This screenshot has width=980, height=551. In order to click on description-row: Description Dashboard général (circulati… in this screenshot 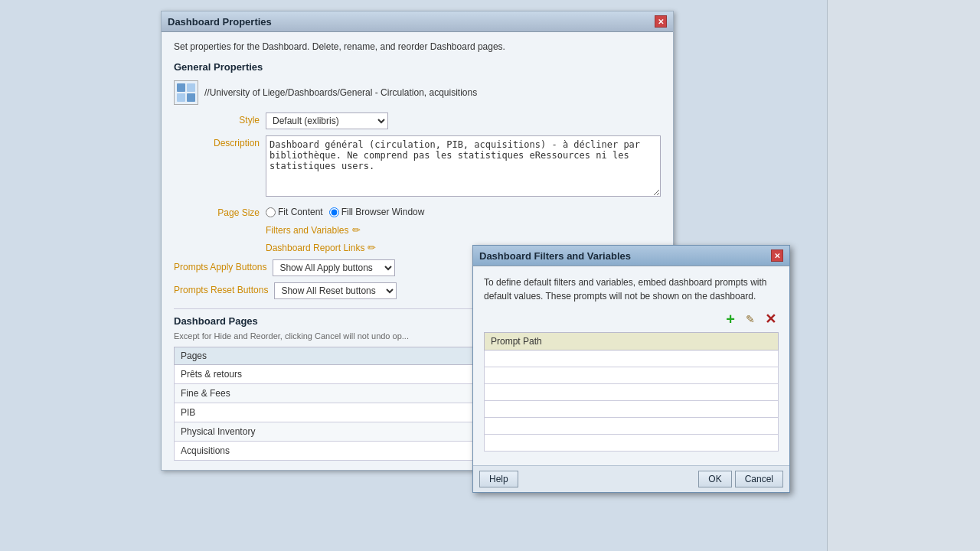, I will do `click(417, 167)`.